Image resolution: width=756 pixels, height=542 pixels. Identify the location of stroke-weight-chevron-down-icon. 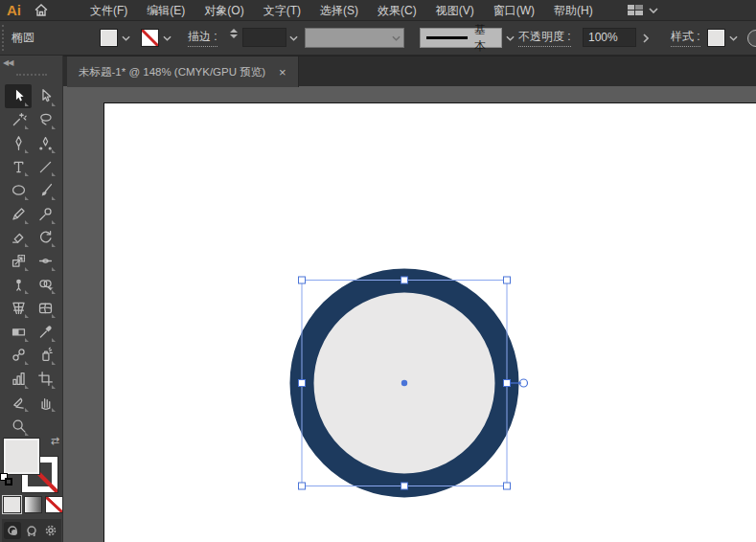
(293, 38).